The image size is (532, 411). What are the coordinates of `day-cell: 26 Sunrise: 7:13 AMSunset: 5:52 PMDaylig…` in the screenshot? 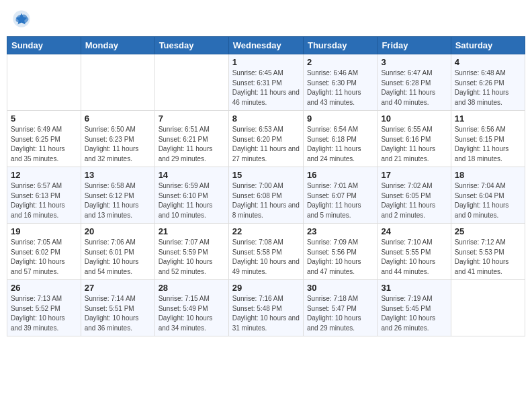 It's located at (44, 308).